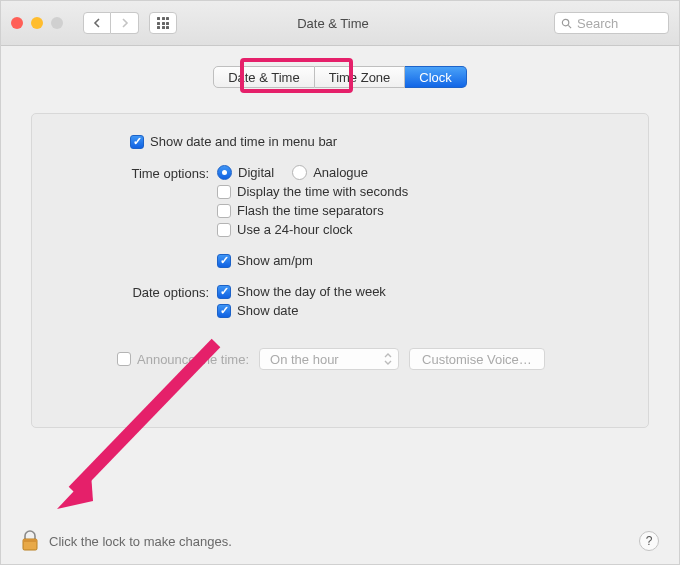  What do you see at coordinates (312, 192) in the screenshot?
I see `checkbox-display-seconds: Display the time with seconds` at bounding box center [312, 192].